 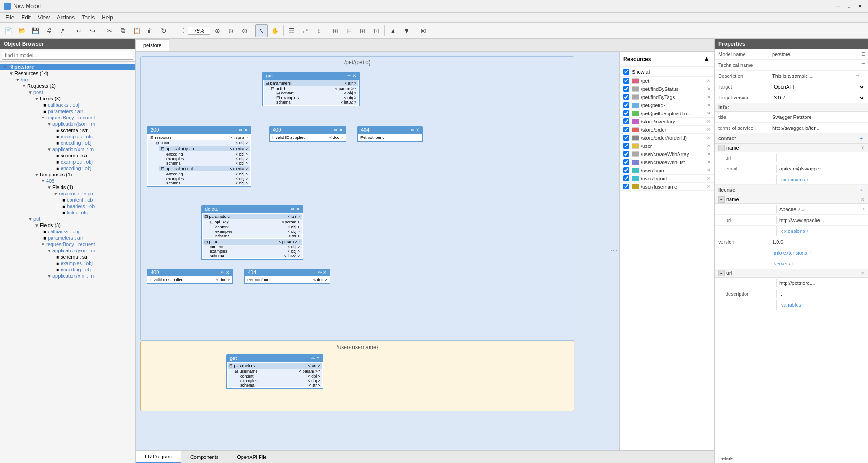 I want to click on tree-callbacks: ■ callbacks : obj, so click(x=68, y=105).